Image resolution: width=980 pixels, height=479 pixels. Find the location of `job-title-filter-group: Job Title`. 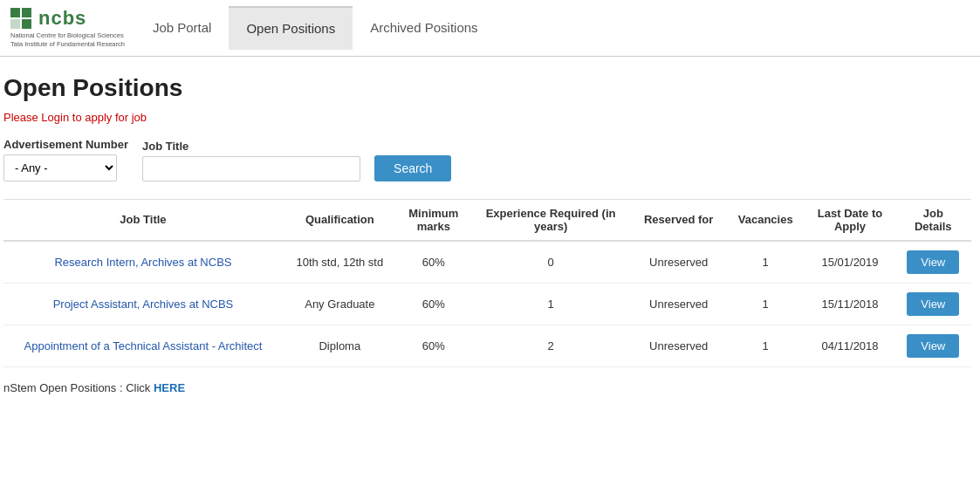

job-title-filter-group: Job Title is located at coordinates (251, 161).